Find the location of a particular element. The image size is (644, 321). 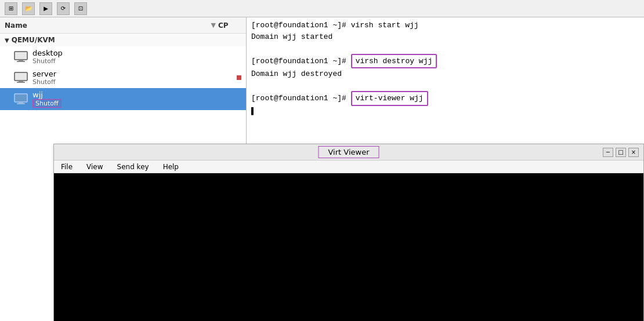

virt-viewer-menubar: File View Send key Help is located at coordinates (349, 167).